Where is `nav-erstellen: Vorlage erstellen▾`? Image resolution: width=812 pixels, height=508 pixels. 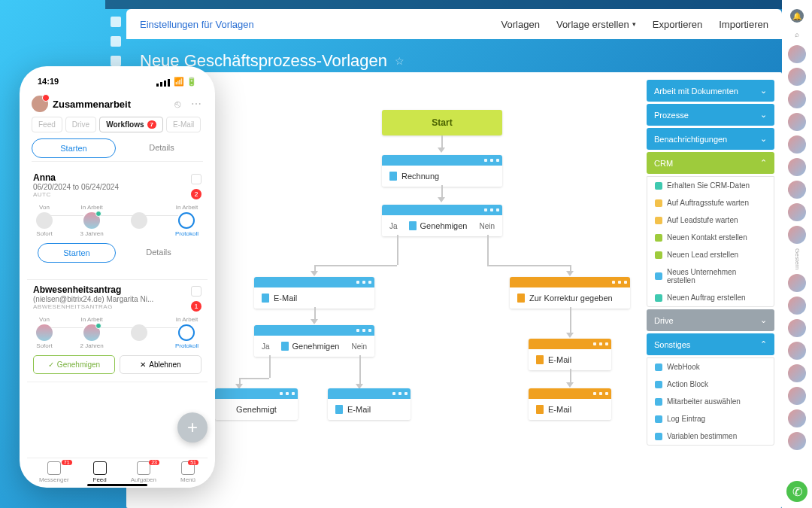 nav-erstellen: Vorlage erstellen▾ is located at coordinates (596, 24).